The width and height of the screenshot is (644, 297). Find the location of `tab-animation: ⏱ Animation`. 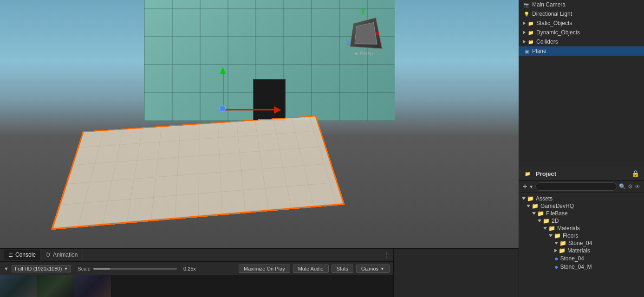

tab-animation: ⏱ Animation is located at coordinates (62, 255).